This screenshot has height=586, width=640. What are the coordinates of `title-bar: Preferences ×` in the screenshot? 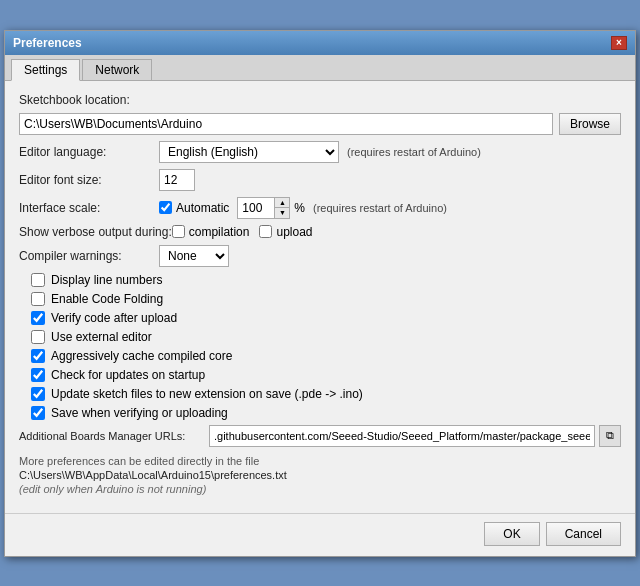 It's located at (320, 43).